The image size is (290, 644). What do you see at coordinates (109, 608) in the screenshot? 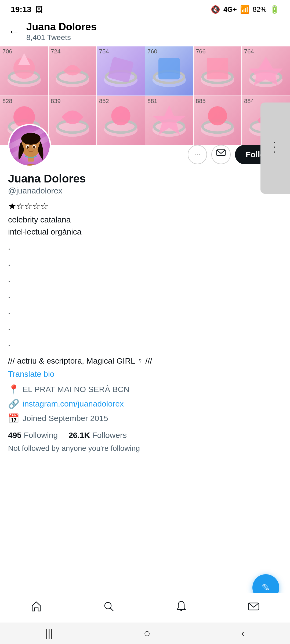
I see `search-icon` at bounding box center [109, 608].